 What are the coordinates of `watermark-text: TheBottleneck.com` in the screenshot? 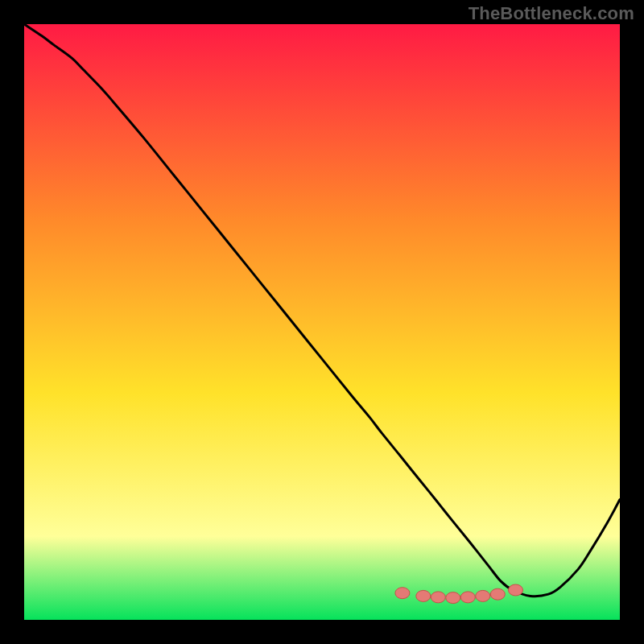 It's located at (551, 14).